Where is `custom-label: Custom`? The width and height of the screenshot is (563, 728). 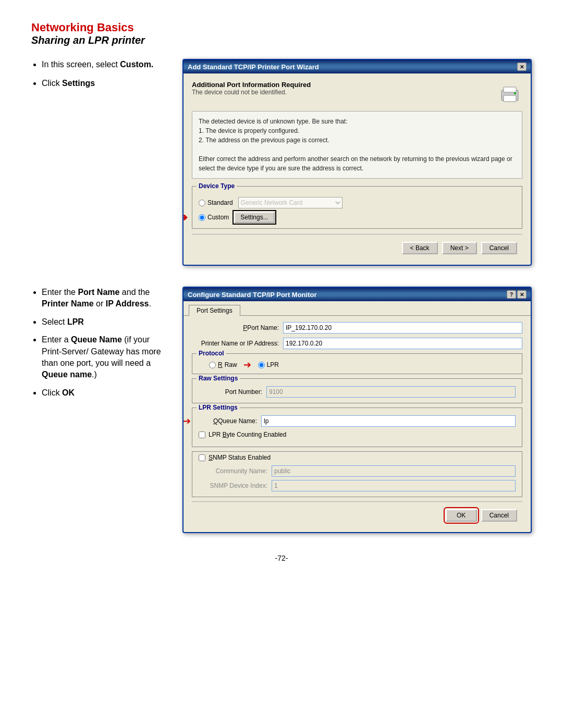 custom-label: Custom is located at coordinates (214, 217).